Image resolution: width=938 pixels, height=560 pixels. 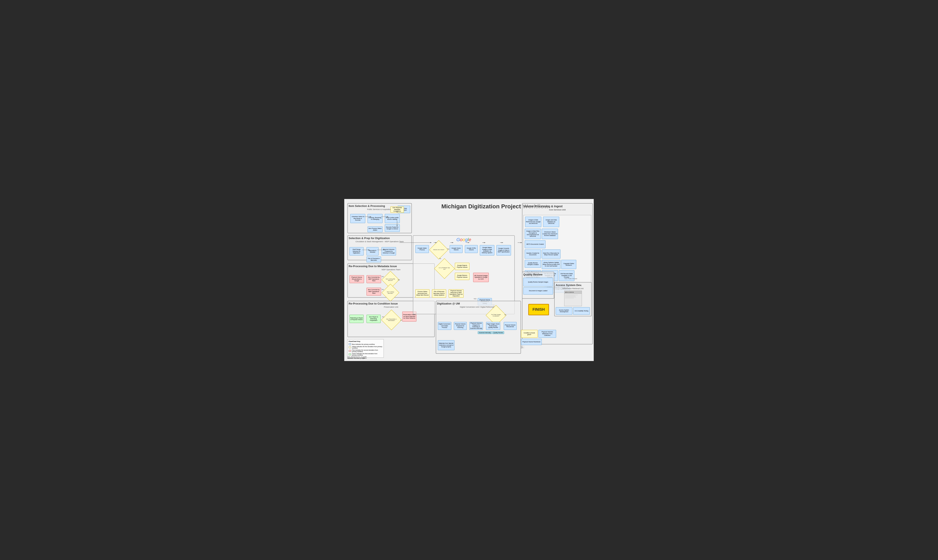 What do you see at coordinates (380, 248) in the screenshot?
I see `selection-prep-section: Selection & Prep for Digitization Circul…` at bounding box center [380, 248].